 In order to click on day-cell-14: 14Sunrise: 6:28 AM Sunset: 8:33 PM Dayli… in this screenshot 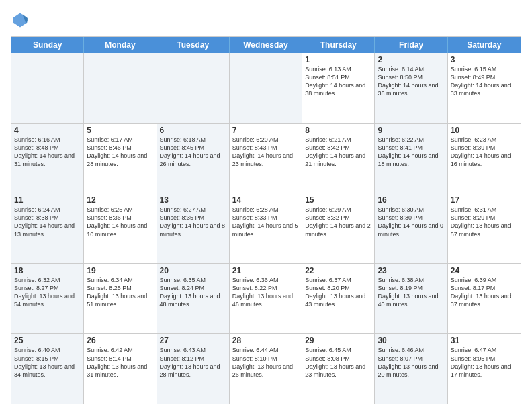, I will do `click(266, 228)`.